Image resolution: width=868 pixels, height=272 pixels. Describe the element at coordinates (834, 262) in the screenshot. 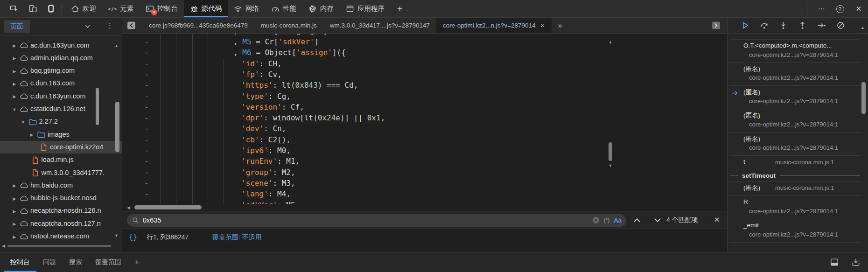

I see `dock-bottom-icon` at that location.